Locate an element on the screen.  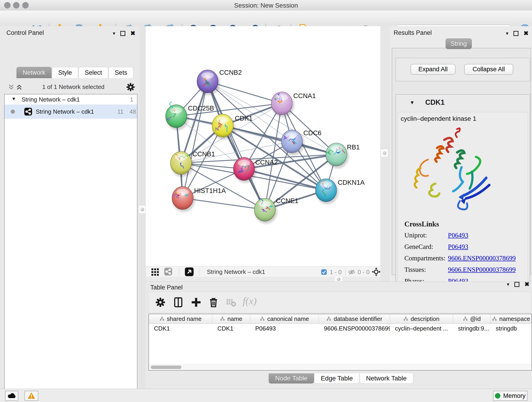
table-cell: P06493 is located at coordinates (285, 328).